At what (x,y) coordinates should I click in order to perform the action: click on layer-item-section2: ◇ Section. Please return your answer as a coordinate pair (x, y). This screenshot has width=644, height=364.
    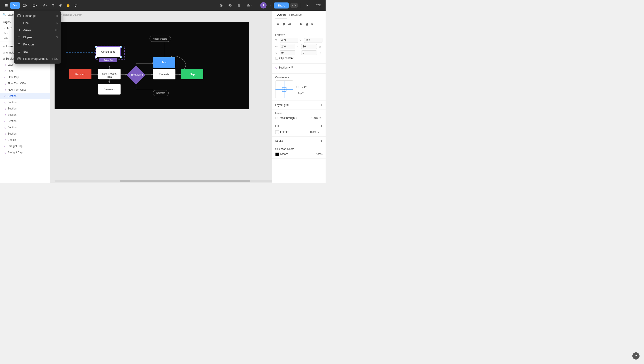
    Looking at the image, I should click on (25, 102).